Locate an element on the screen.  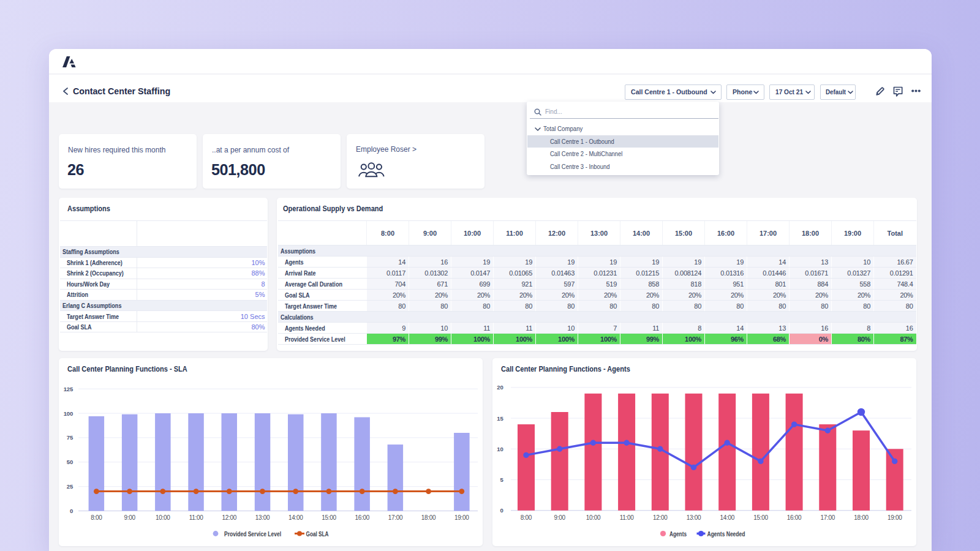
svg-text: Agents Needed is located at coordinates (726, 534).